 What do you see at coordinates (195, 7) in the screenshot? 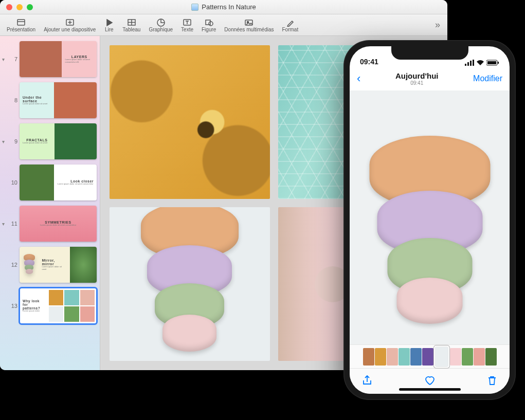
I see `document-icon` at bounding box center [195, 7].